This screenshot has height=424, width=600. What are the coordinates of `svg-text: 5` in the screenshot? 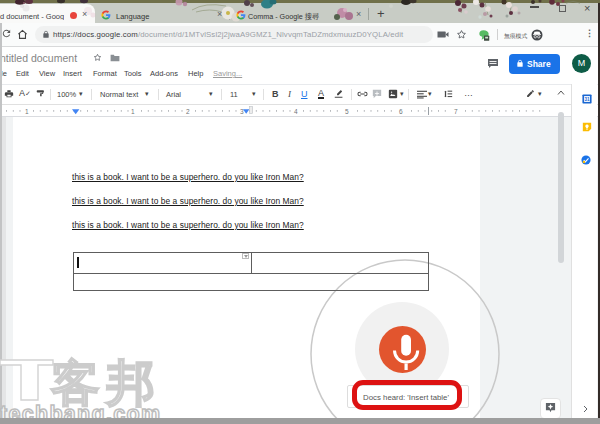 It's located at (347, 112).